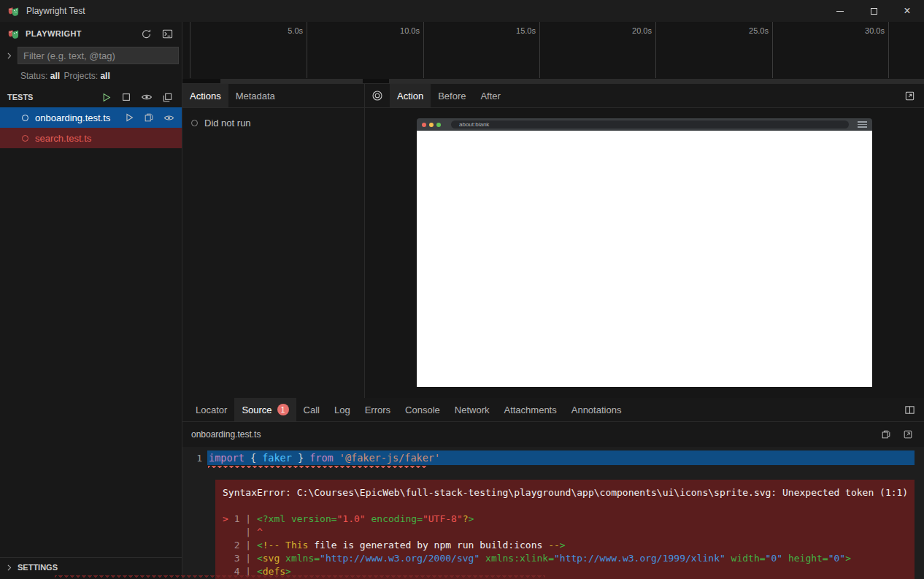 The height and width of the screenshot is (579, 924). I want to click on status-label: Status:, so click(34, 76).